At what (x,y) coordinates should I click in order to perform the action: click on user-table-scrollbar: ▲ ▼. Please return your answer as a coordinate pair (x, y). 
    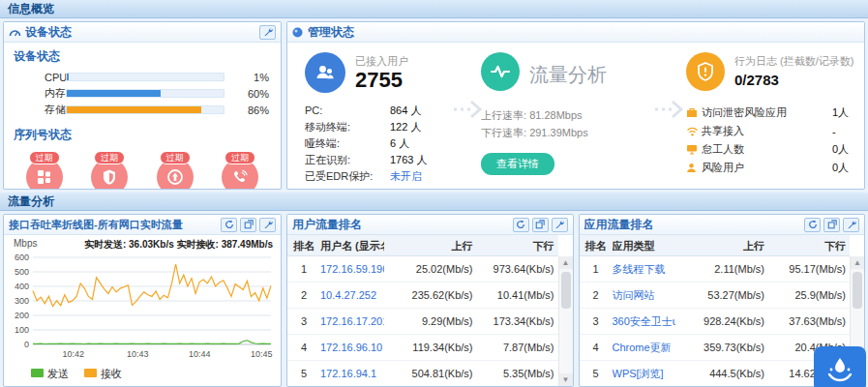
    Looking at the image, I should click on (565, 321).